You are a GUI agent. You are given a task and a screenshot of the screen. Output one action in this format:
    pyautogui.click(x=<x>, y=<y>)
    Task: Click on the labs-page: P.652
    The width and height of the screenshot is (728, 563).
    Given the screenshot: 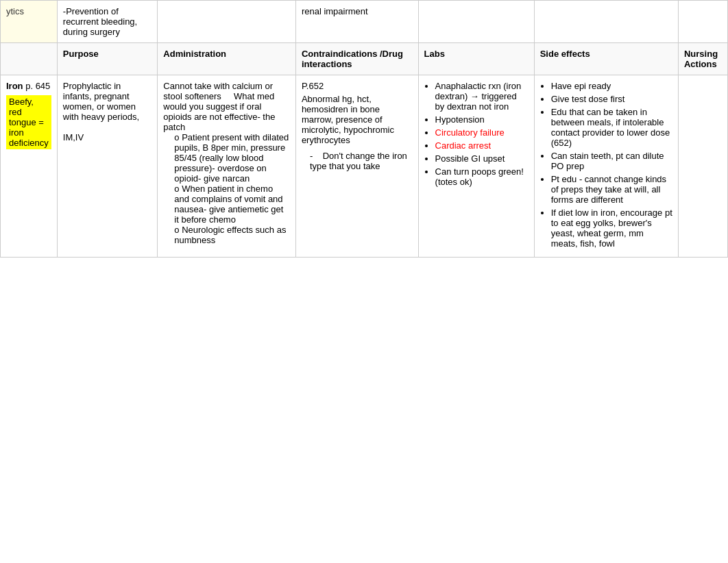 What is the action you would take?
    pyautogui.click(x=357, y=86)
    